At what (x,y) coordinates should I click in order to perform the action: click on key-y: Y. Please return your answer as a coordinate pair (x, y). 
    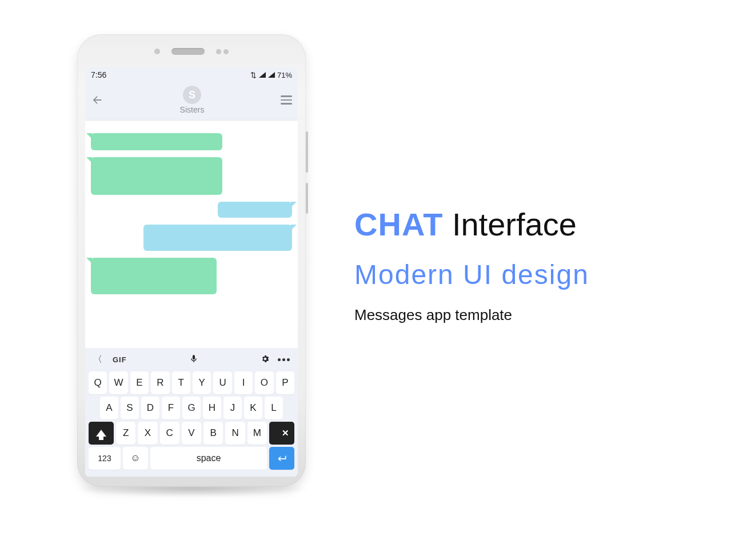
    Looking at the image, I should click on (202, 383).